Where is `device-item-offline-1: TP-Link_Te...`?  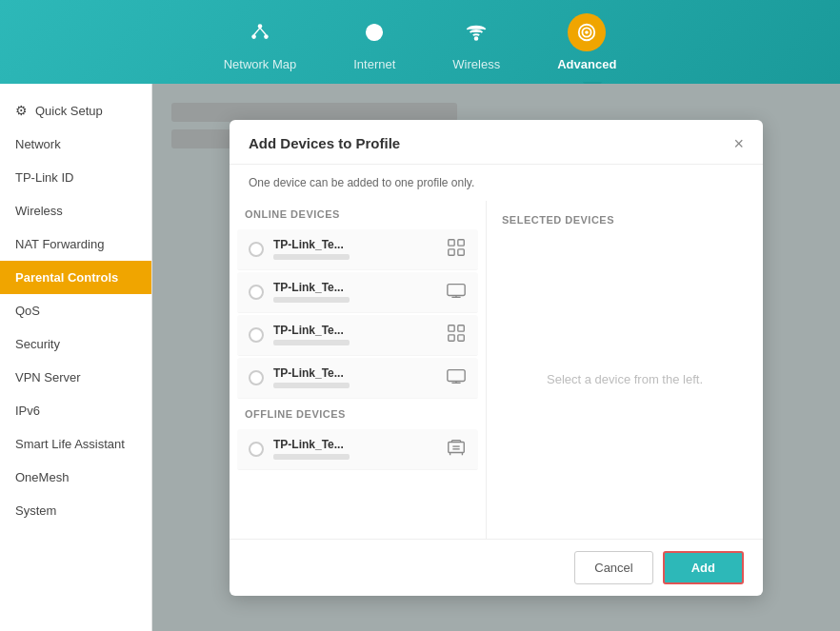 device-item-offline-1: TP-Link_Te... is located at coordinates (358, 449).